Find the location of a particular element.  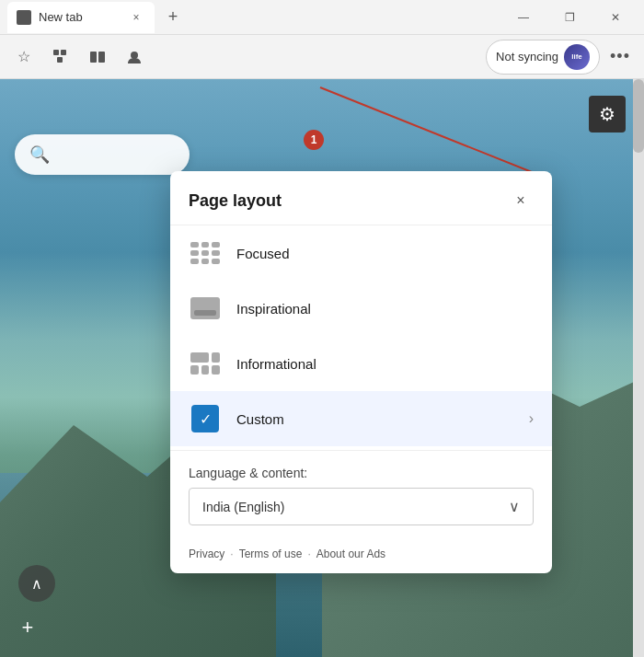

panel-header: Page layout × is located at coordinates (361, 199).